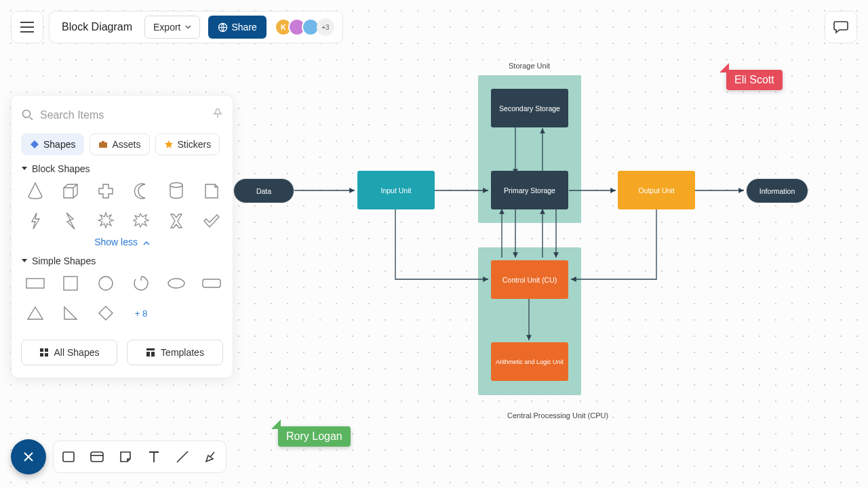 The height and width of the screenshot is (488, 868). Describe the element at coordinates (841, 27) in the screenshot. I see `comments-button` at that location.